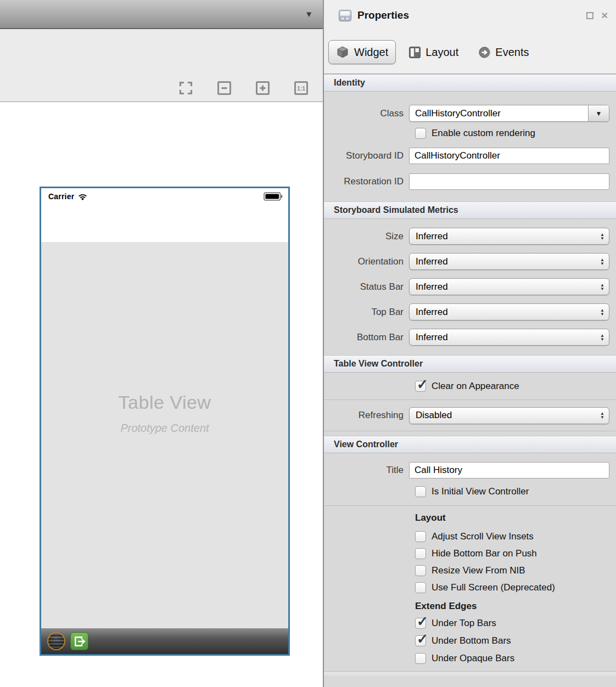  What do you see at coordinates (470, 641) in the screenshot?
I see `under-bottom-bars-row: Under Bottom Bars` at bounding box center [470, 641].